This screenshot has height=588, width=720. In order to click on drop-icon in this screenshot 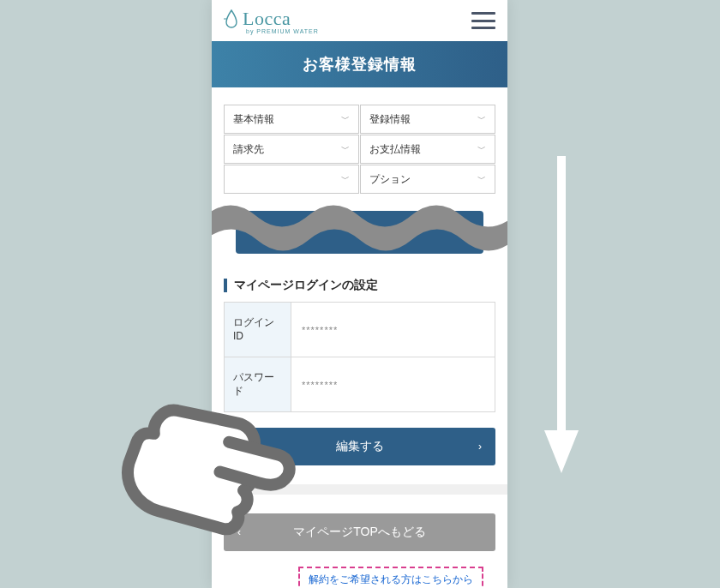, I will do `click(231, 19)`.